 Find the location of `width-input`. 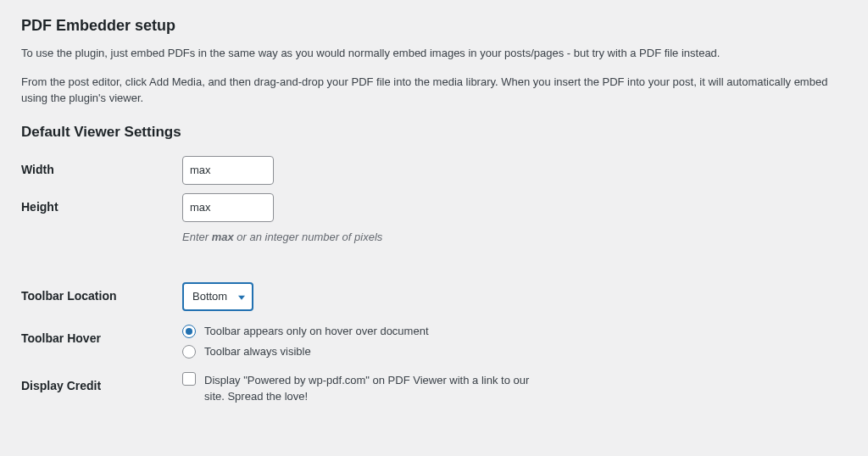

width-input is located at coordinates (228, 170).